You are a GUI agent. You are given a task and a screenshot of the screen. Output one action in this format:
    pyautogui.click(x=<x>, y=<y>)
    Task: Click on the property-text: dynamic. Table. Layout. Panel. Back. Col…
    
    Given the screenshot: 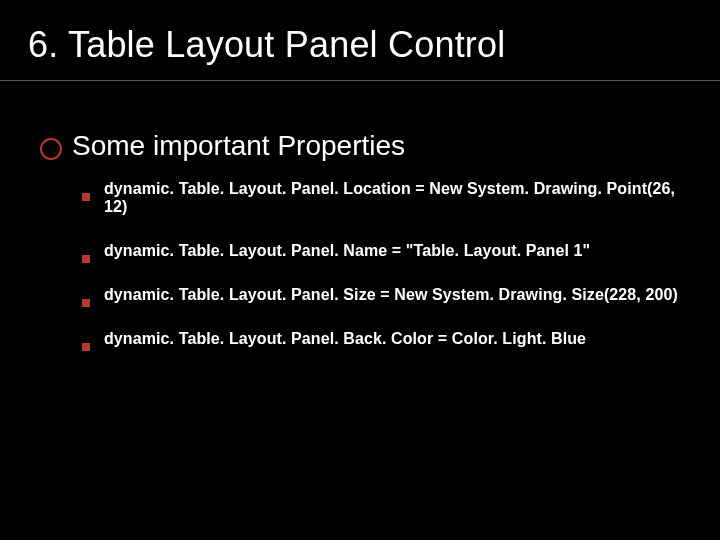 What is the action you would take?
    pyautogui.click(x=345, y=339)
    